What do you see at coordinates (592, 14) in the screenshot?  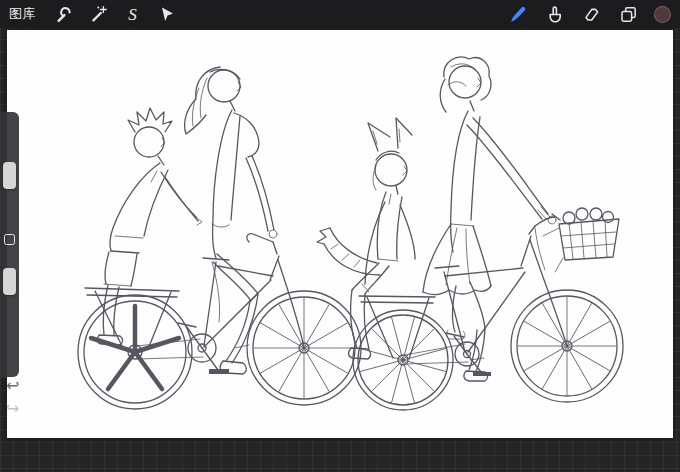 I see `eraser-icon` at bounding box center [592, 14].